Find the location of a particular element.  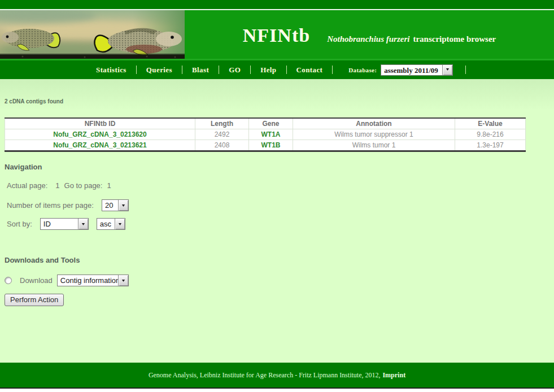

goto-page-label: Go to page: is located at coordinates (84, 185).